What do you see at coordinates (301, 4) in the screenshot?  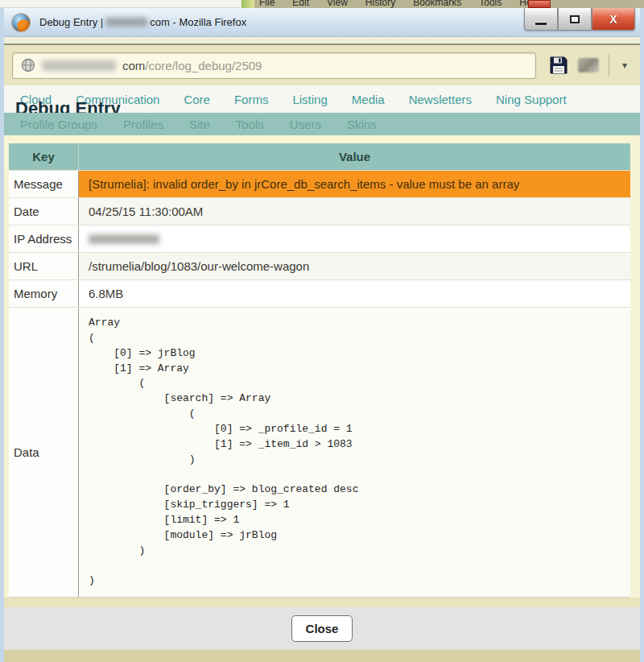 I see `bg-menu-edit: Edit` at bounding box center [301, 4].